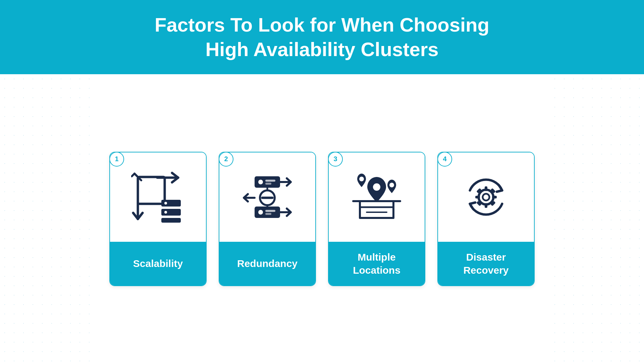 The image size is (644, 363). Describe the element at coordinates (267, 263) in the screenshot. I see `redundancy-label: Redundancy` at that location.